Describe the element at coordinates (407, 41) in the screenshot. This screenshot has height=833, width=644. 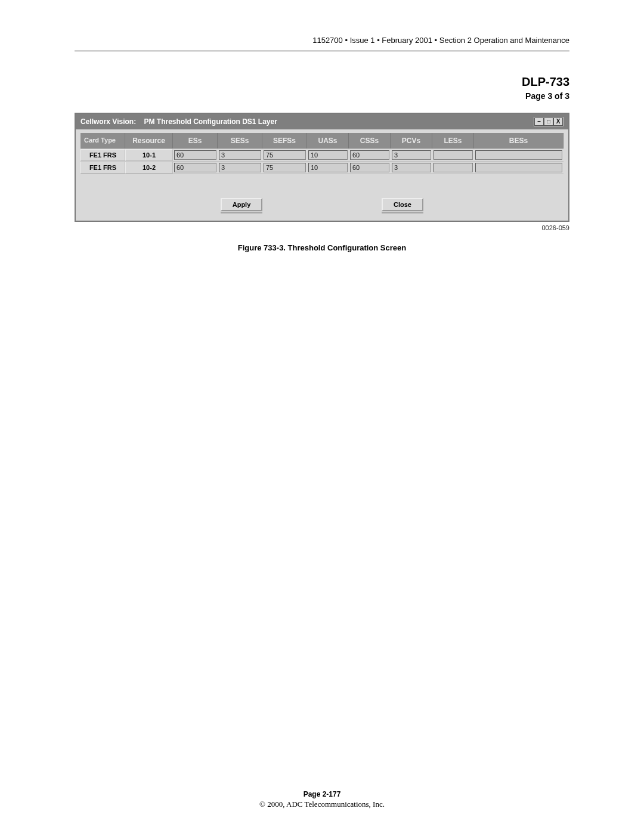
I see `doc-date: February 2001` at that location.